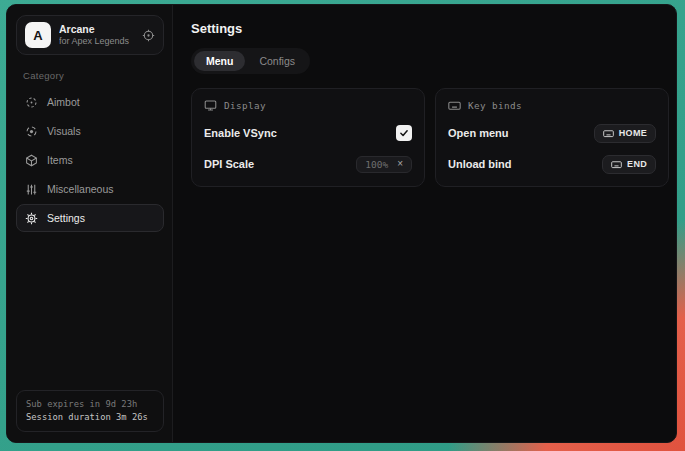  What do you see at coordinates (90, 311) in the screenshot?
I see `sidebar-spacer` at bounding box center [90, 311].